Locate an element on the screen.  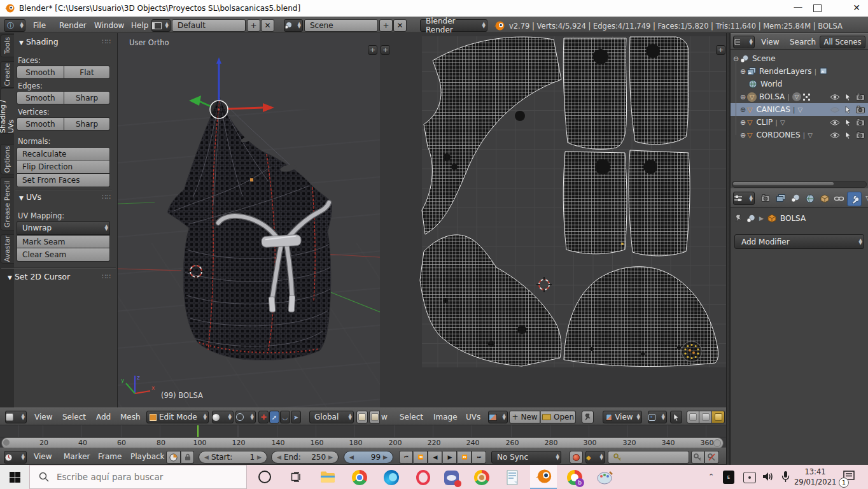
outliner-row-scene: ⊖ Scene is located at coordinates (799, 59).